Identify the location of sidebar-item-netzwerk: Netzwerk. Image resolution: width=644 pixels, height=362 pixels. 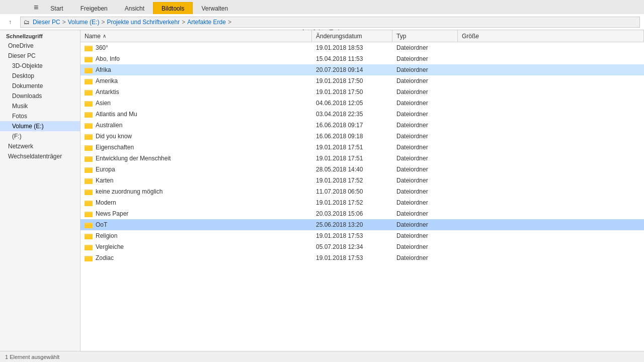
(40, 146).